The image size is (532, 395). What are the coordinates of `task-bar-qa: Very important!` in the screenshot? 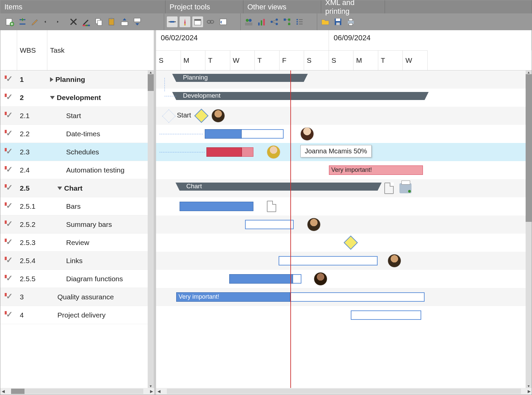 It's located at (233, 297).